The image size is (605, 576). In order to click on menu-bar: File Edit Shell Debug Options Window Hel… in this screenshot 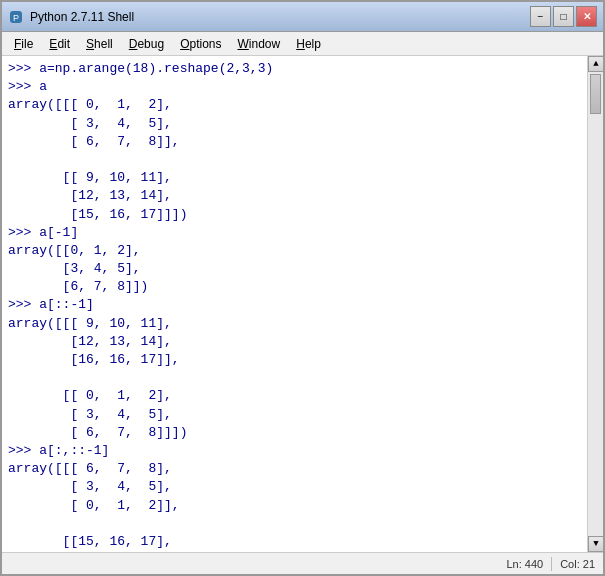, I will do `click(302, 44)`.